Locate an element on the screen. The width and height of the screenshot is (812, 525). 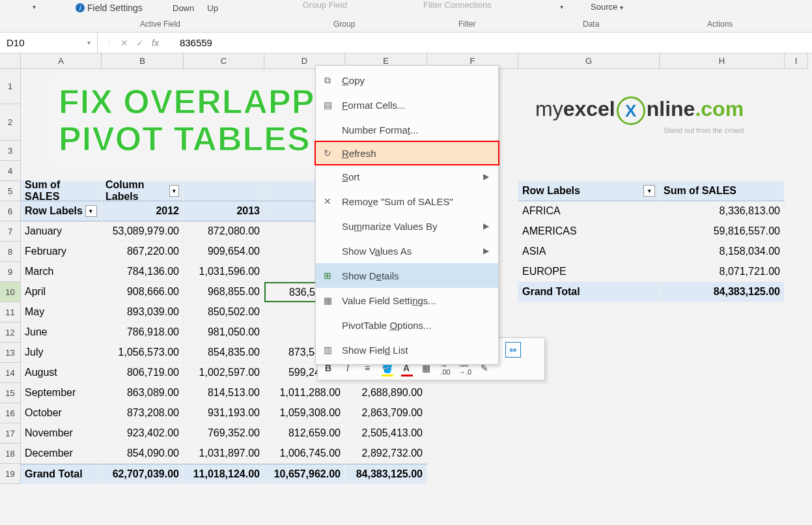
pivot1-col-labels: Column Labels▾ is located at coordinates (143, 192).